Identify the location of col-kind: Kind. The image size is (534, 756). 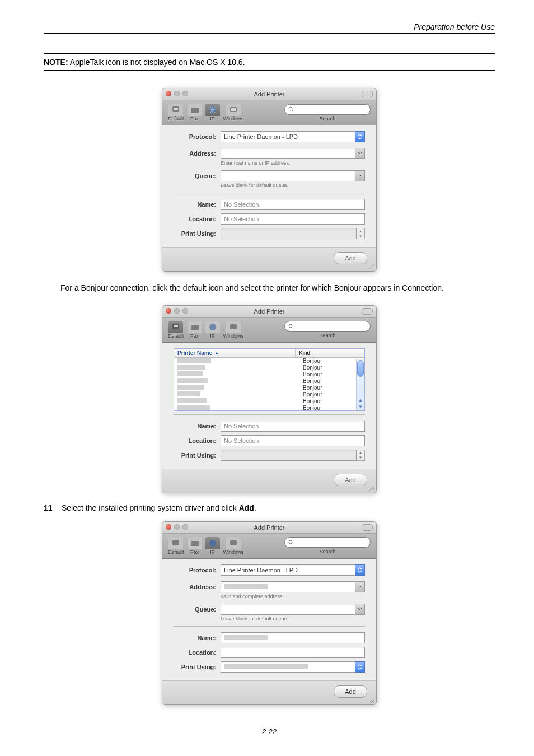
(330, 353).